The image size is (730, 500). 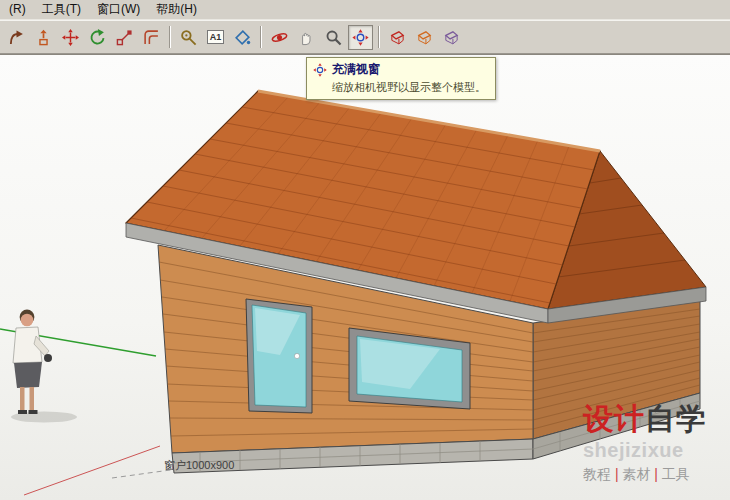 I want to click on zoom-extents-tool-button, so click(x=360, y=38).